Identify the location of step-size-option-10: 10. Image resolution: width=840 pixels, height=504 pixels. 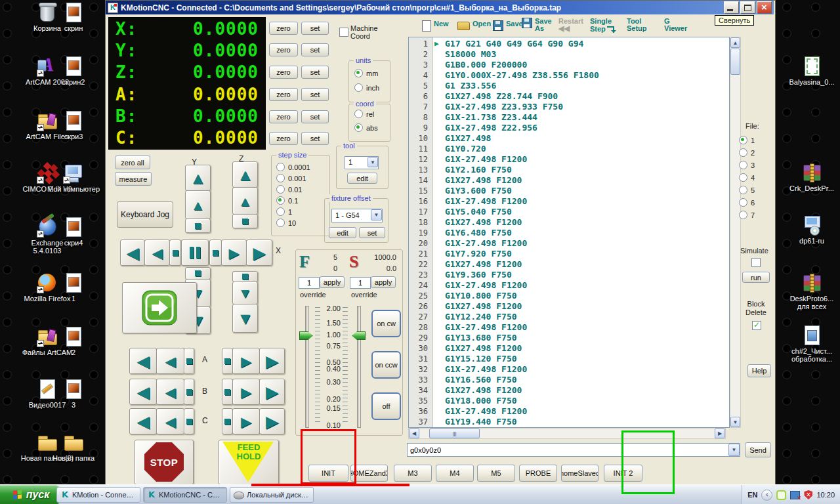
(286, 223).